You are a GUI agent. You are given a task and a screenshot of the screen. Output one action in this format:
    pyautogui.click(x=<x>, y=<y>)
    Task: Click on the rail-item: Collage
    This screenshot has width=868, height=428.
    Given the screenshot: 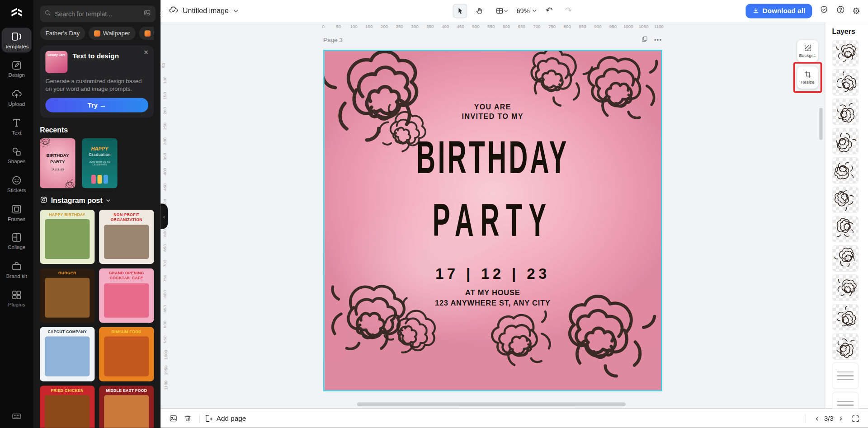 What is the action you would take?
    pyautogui.click(x=17, y=241)
    